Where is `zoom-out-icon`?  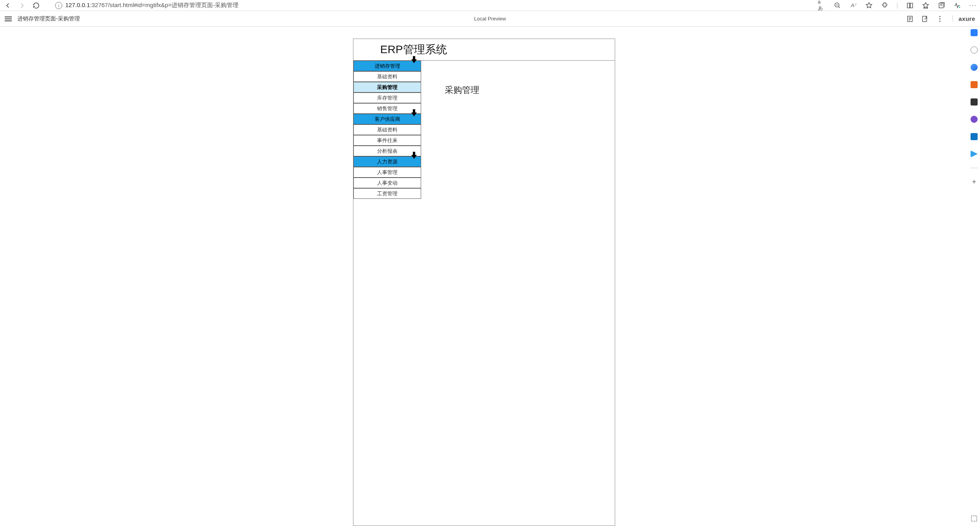
zoom-out-icon is located at coordinates (838, 6).